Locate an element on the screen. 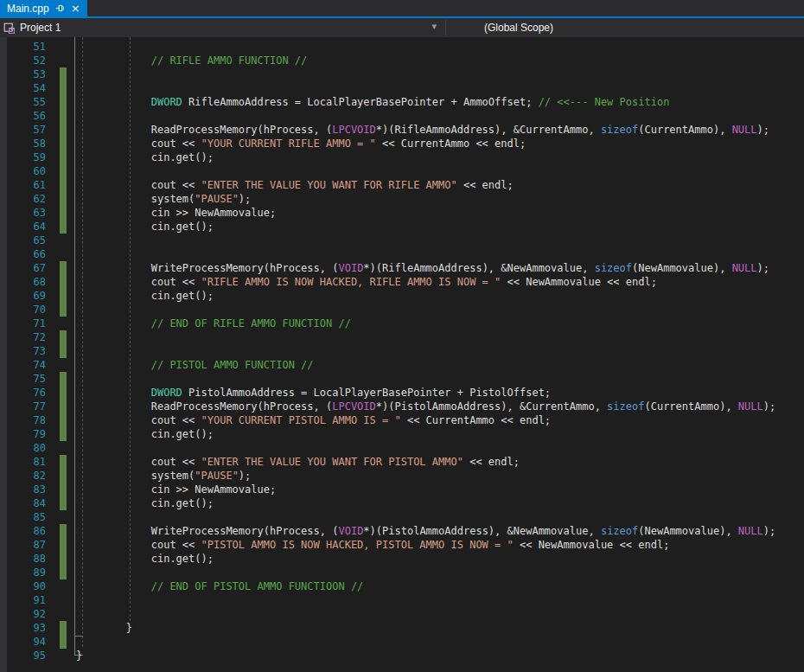 The image size is (804, 672). code-line: cout << "ENTER THE VALUE YOU WANT FOR PI… is located at coordinates (440, 462).